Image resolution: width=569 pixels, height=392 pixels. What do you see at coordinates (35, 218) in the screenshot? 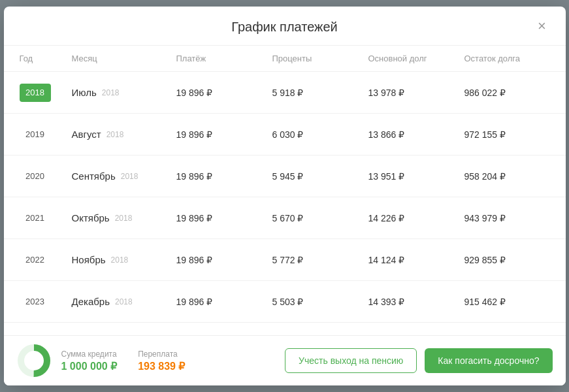
I see `year-badge: 2021` at bounding box center [35, 218].